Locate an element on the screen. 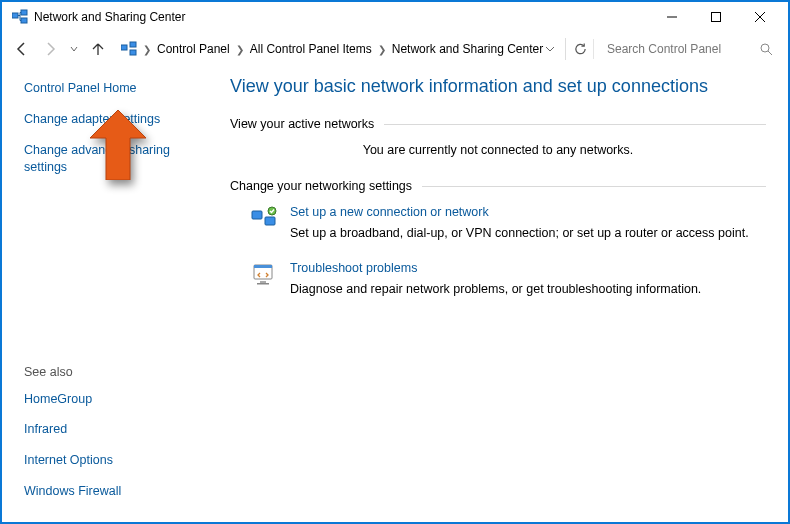 This screenshot has width=790, height=524. see-also-infrared: Infrared is located at coordinates (109, 430).